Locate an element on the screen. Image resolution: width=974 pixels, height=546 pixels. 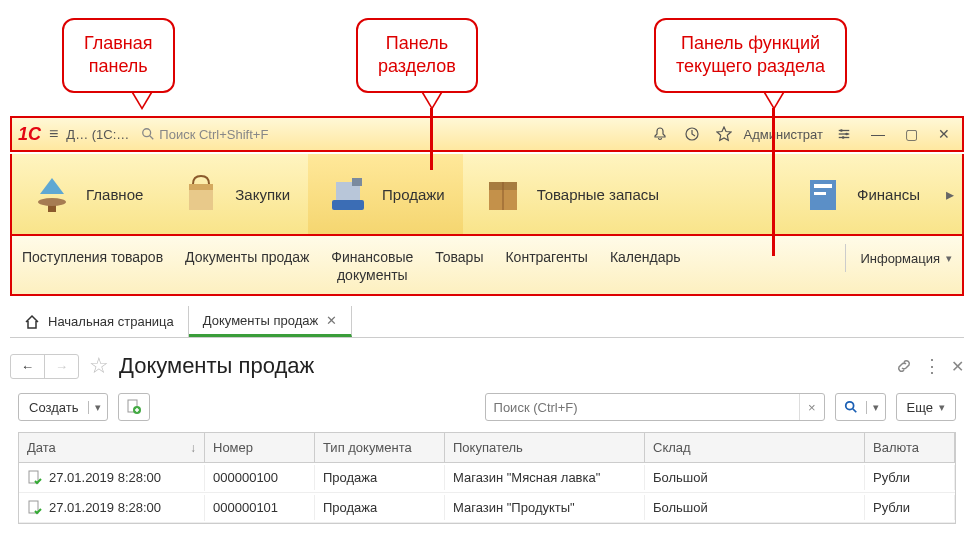
history-icon is located at coordinates (692, 134).